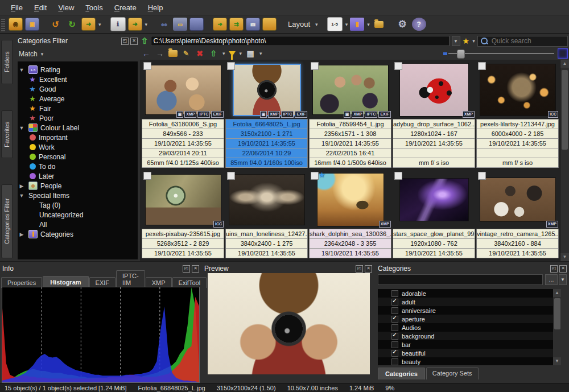  What do you see at coordinates (65, 282) in the screenshot?
I see `tab-histogram: Histogram` at bounding box center [65, 282].